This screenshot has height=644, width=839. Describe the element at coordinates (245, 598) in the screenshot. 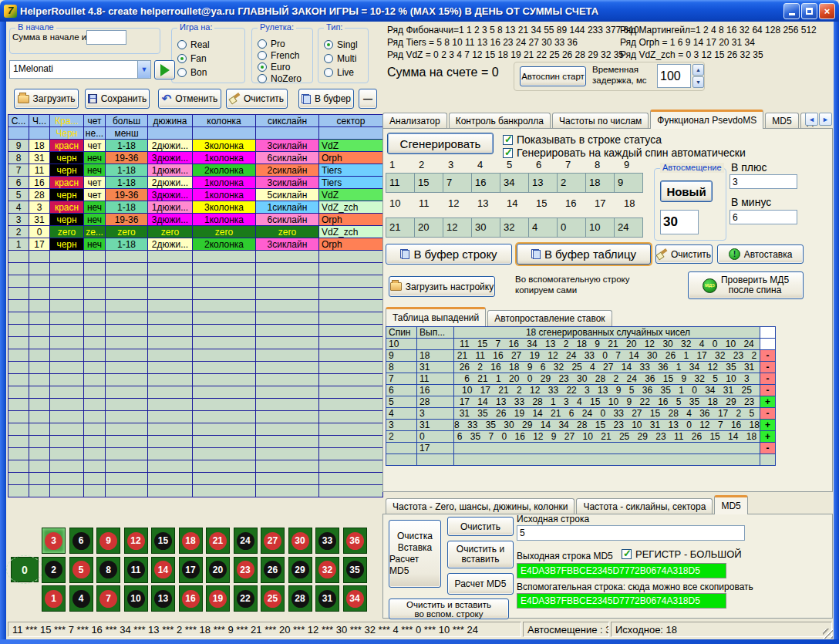

I see `roulette-cell-22: 22` at that location.